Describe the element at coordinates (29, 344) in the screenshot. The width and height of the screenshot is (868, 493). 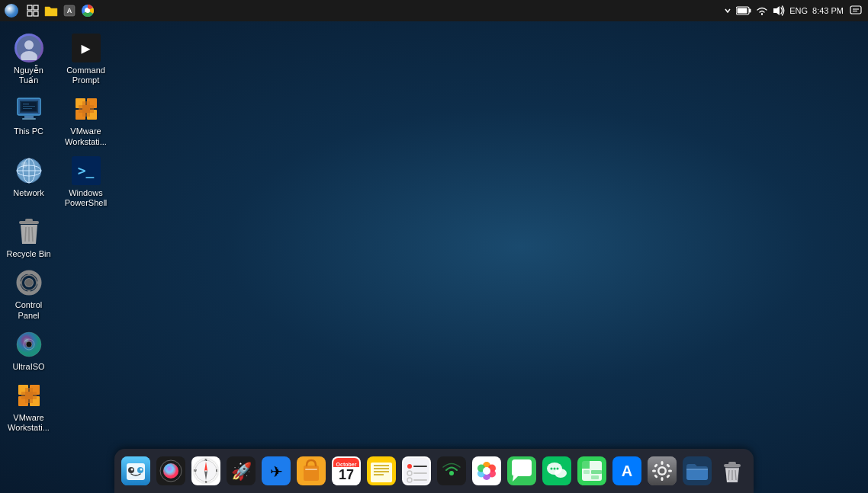
I see `ultraiso-icon` at that location.